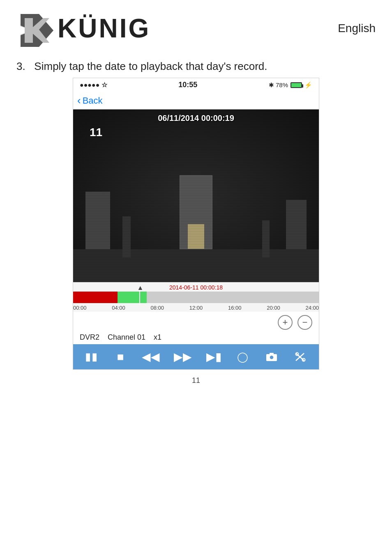 The image size is (392, 556). Describe the element at coordinates (196, 212) in the screenshot. I see `building-center` at that location.